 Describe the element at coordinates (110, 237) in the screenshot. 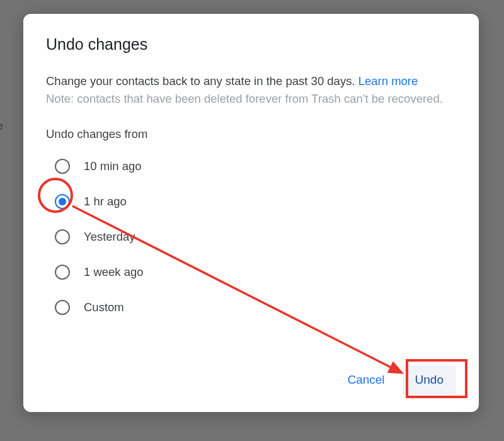

I see `radio-label: Yesterday` at that location.